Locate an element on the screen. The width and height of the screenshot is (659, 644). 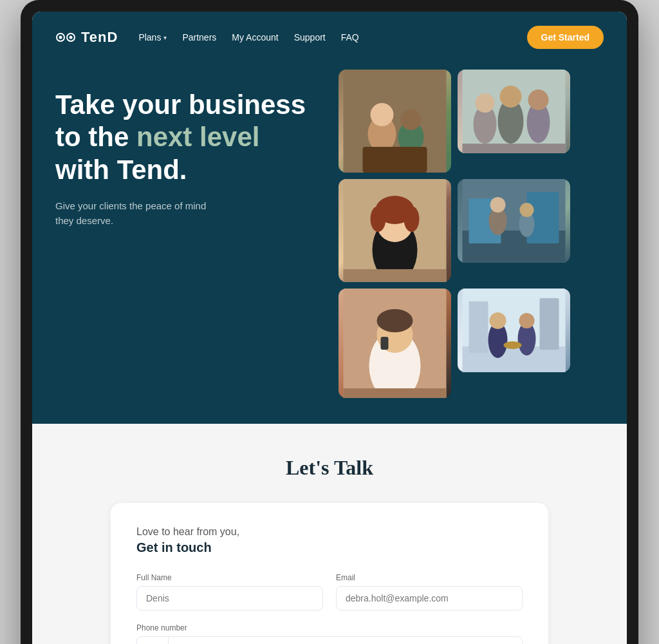
email-label: Email is located at coordinates (429, 578).